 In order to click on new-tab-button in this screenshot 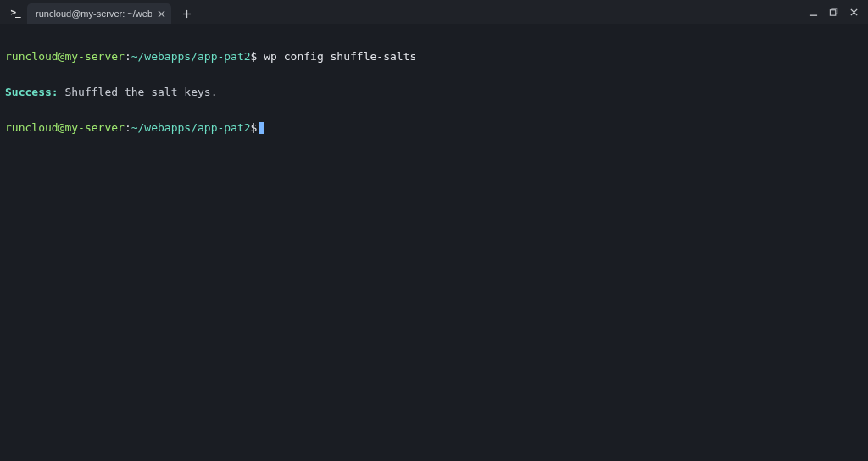, I will do `click(186, 14)`.